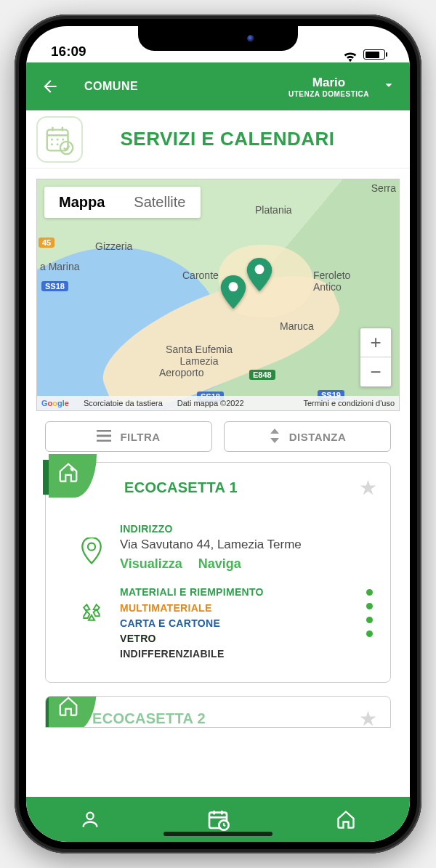 This screenshot has height=868, width=436. I want to click on map-label: a Marina, so click(60, 267).